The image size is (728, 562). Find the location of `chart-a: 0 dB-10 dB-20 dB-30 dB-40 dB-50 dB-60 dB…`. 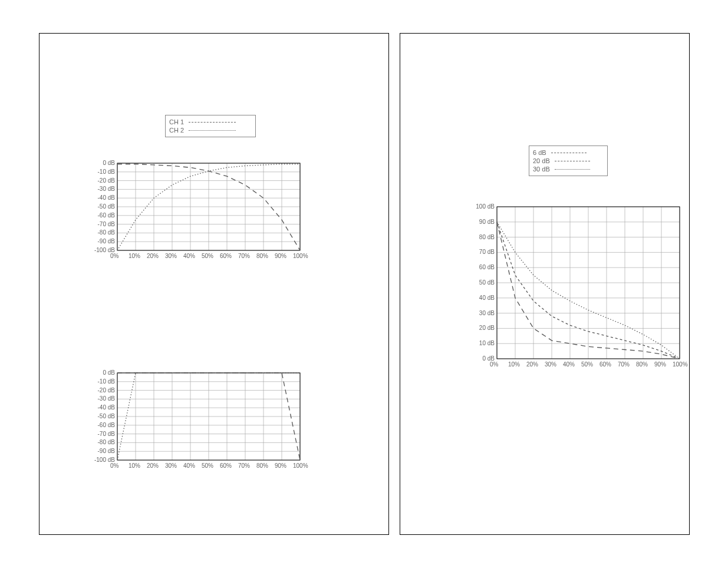

chart-a: 0 dB-10 dB-20 dB-30 dB-40 dB-50 dB-60 dB… is located at coordinates (197, 211).